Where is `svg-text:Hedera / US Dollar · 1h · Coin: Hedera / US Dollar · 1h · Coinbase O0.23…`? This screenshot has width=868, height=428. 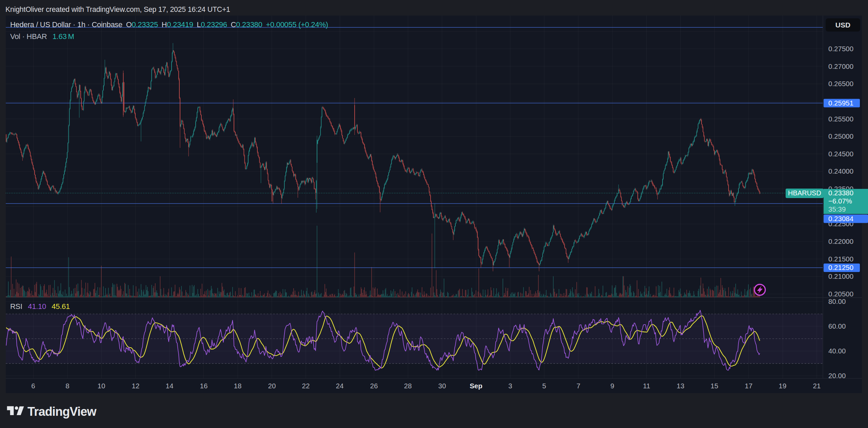 svg-text:Hedera / US Dollar · 1h · Coin: Hedera / US Dollar · 1h · Coinbase O0.23… is located at coordinates (169, 24).